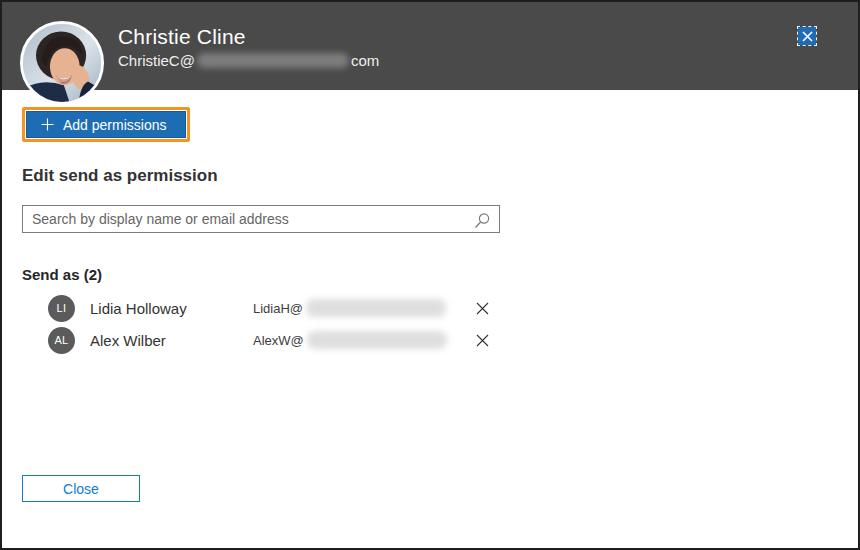  I want to click on avatar-illustration, so click(62, 63).